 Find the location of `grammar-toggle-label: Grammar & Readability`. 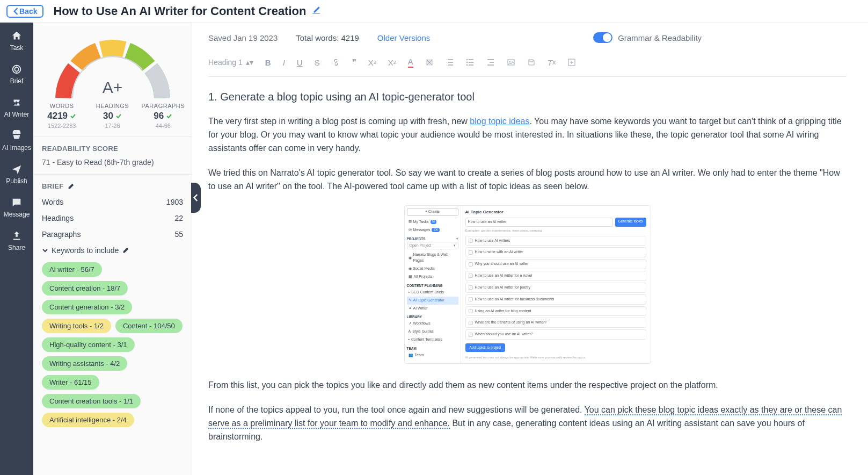

grammar-toggle-label: Grammar & Readability is located at coordinates (660, 38).